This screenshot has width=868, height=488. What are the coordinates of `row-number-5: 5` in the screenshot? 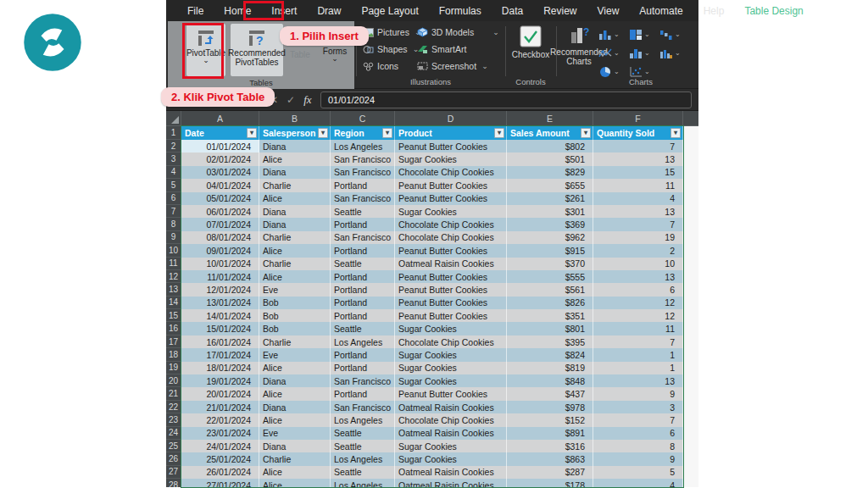 It's located at (174, 185).